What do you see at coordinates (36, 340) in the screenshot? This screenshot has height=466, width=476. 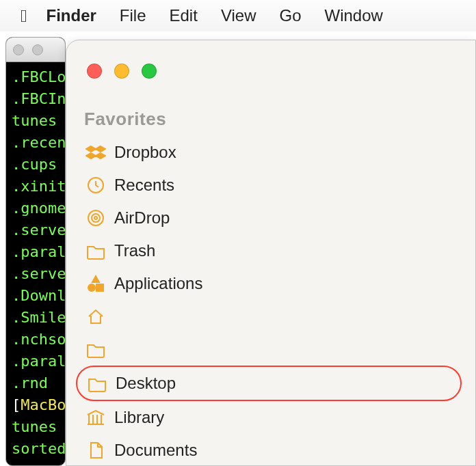 I see `terminal-line: .nchso` at bounding box center [36, 340].